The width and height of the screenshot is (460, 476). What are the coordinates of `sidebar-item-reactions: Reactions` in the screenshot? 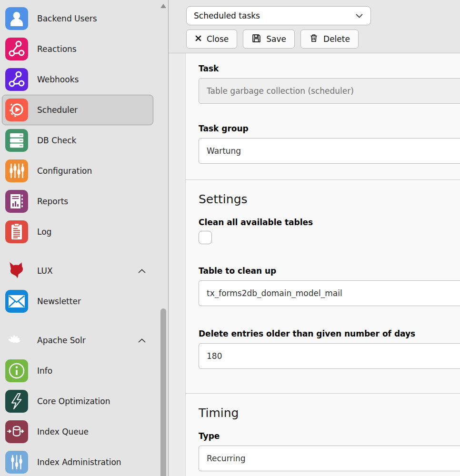 It's located at (78, 49).